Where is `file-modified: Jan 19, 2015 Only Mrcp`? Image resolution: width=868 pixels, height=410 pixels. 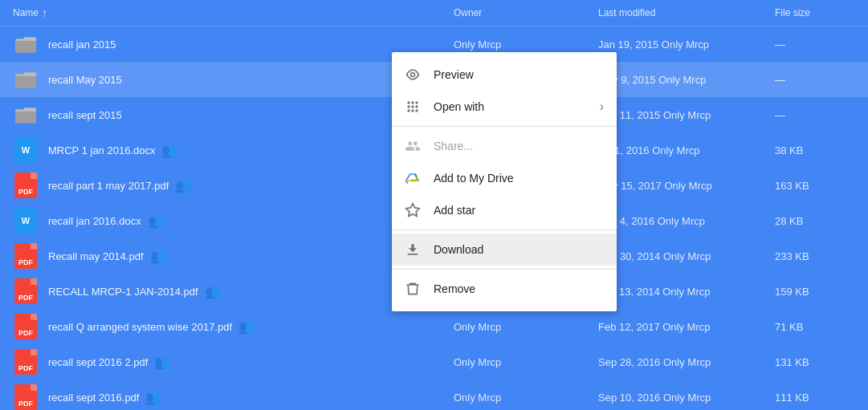
file-modified: Jan 19, 2015 Only Mrcp is located at coordinates (687, 45).